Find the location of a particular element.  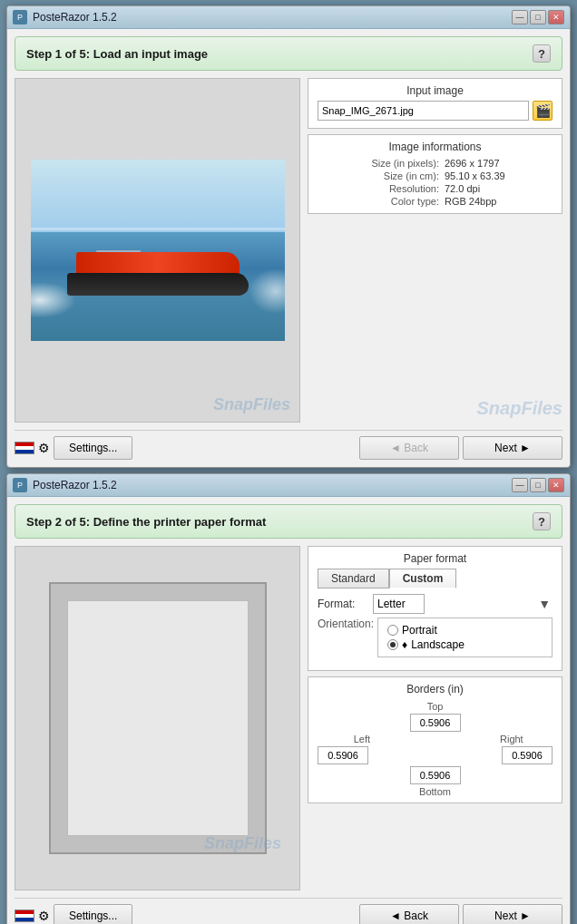

right-input is located at coordinates (527, 755).